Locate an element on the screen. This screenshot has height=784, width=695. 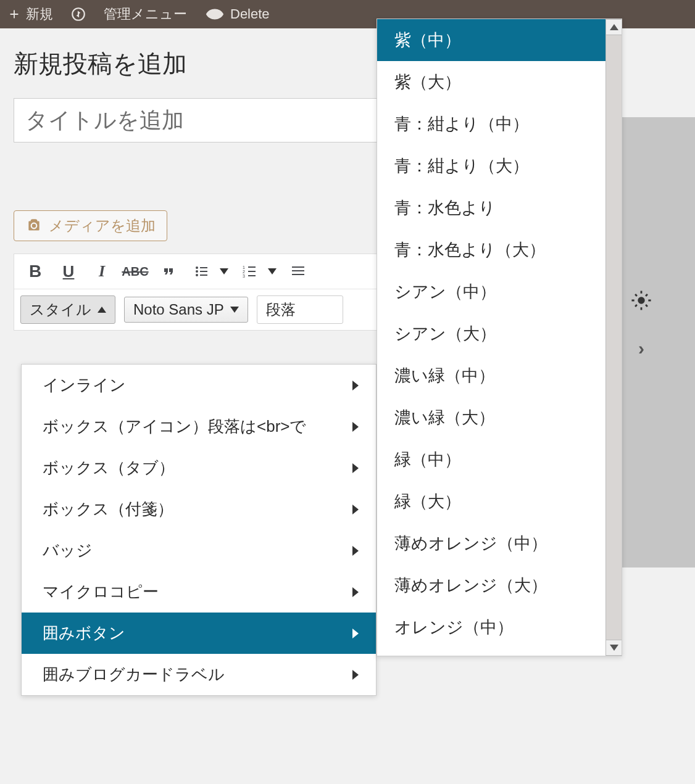
font-dropdown-label: Noto Sans JP is located at coordinates (179, 310).